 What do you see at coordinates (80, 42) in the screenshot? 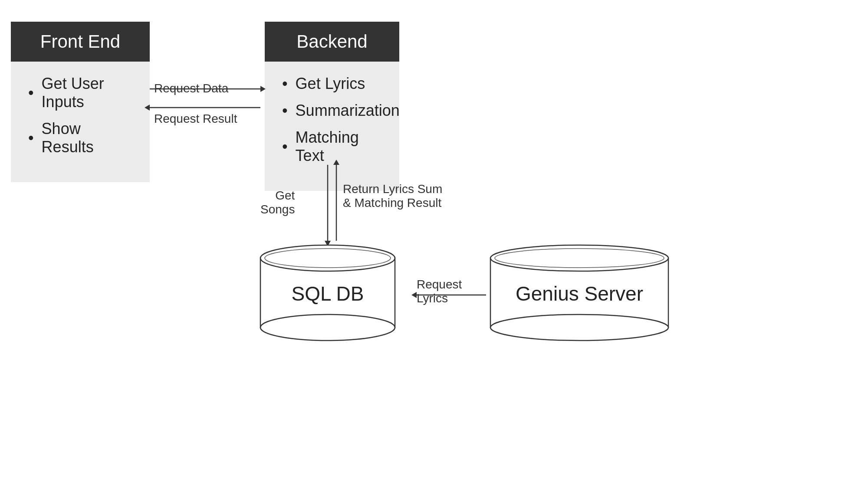
I see `frontend-title: Front End` at bounding box center [80, 42].